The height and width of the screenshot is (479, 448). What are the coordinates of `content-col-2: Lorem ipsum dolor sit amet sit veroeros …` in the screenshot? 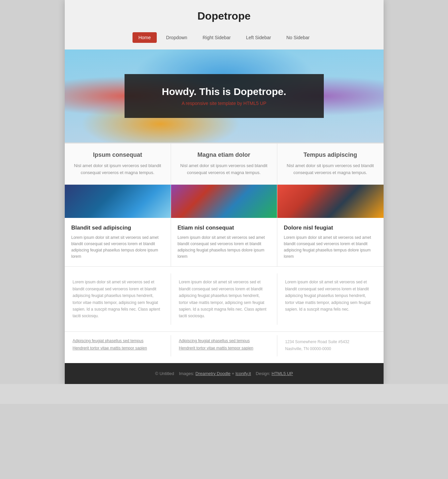 It's located at (224, 299).